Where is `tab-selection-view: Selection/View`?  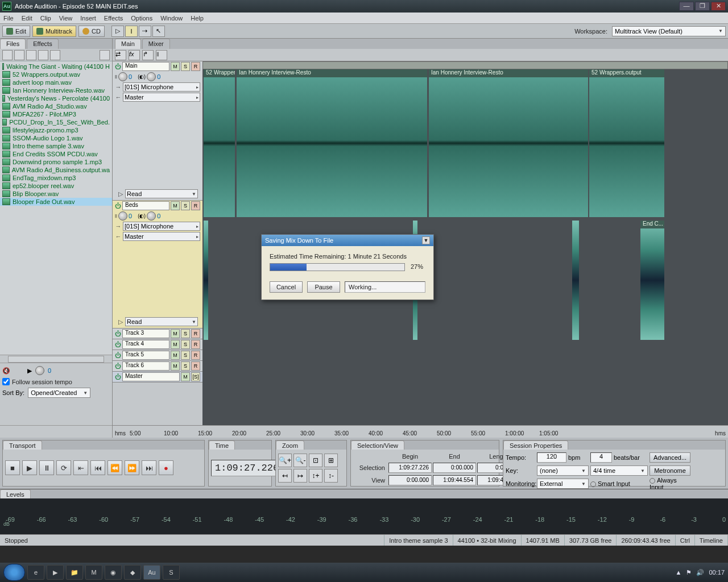
tab-selection-view: Selection/View is located at coordinates (378, 445).